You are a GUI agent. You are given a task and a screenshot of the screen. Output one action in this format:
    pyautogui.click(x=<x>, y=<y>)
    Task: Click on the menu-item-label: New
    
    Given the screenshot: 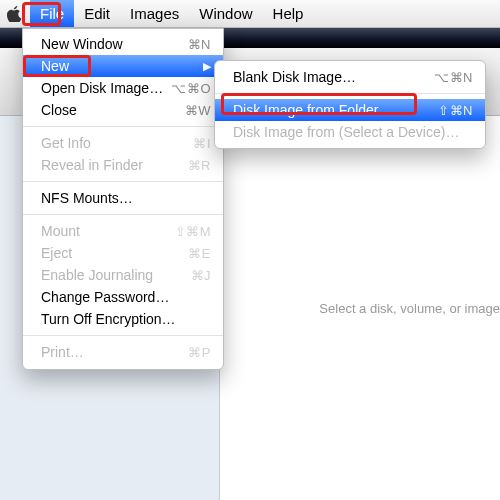 What is the action you would take?
    pyautogui.click(x=55, y=66)
    